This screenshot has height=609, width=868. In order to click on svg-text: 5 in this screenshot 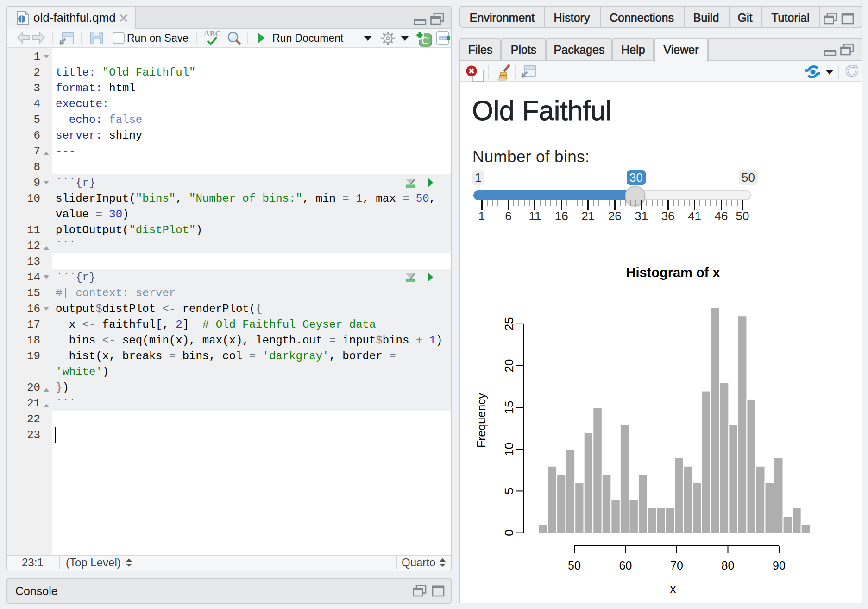, I will do `click(509, 491)`.